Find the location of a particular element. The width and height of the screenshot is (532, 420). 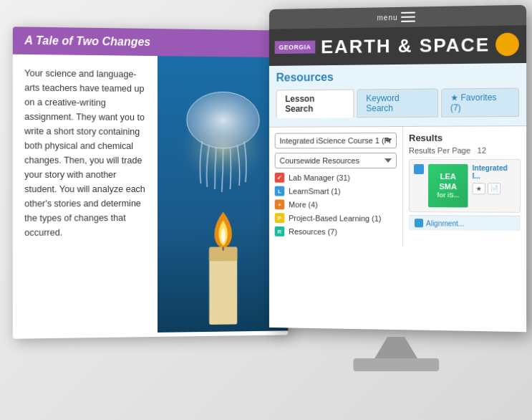

state-label: GEORGIA is located at coordinates (295, 47).